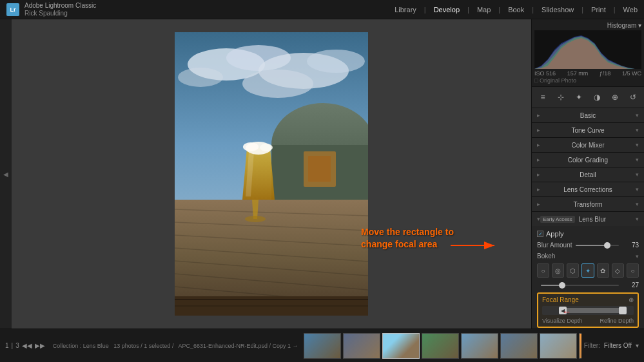 The height and width of the screenshot is (362, 644). Describe the element at coordinates (81, 346) in the screenshot. I see `collection-label: Collection : Lens Blue` at that location.